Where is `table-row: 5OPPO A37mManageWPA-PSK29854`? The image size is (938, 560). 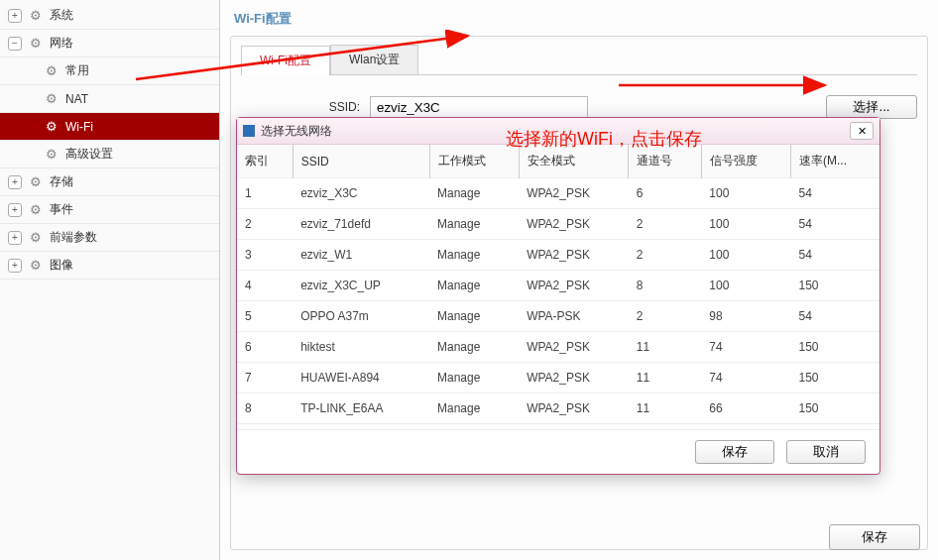 table-row: 5OPPO A37mManageWPA-PSK29854 is located at coordinates (558, 317).